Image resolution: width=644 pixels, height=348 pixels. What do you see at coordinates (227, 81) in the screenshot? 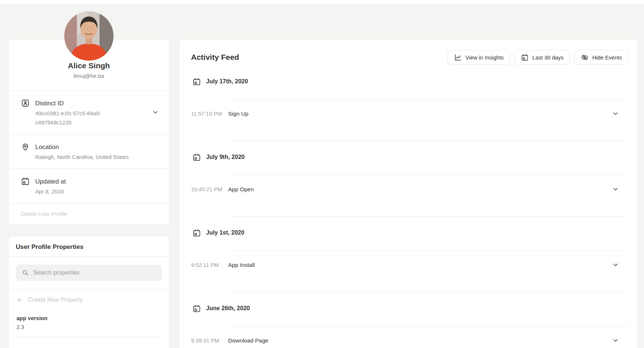
I see `date-label: July 17th, 2020` at bounding box center [227, 81].